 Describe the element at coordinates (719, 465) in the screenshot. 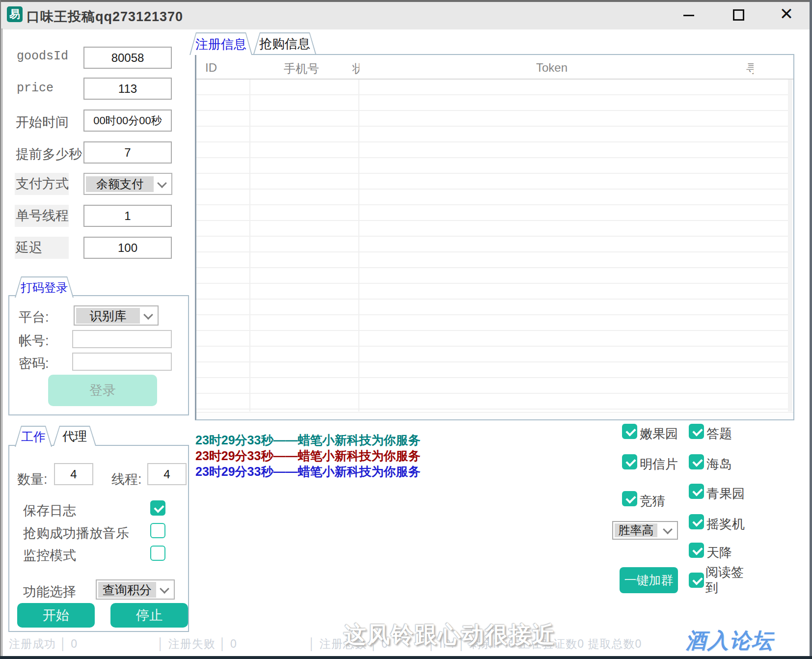

I see `option-haidao-label: 海岛` at that location.